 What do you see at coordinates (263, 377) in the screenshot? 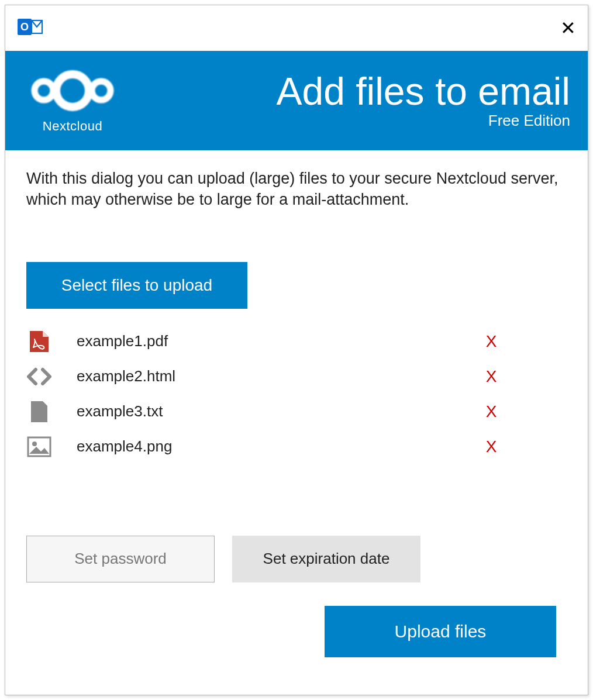
I see `file-row: example2.html X` at bounding box center [263, 377].